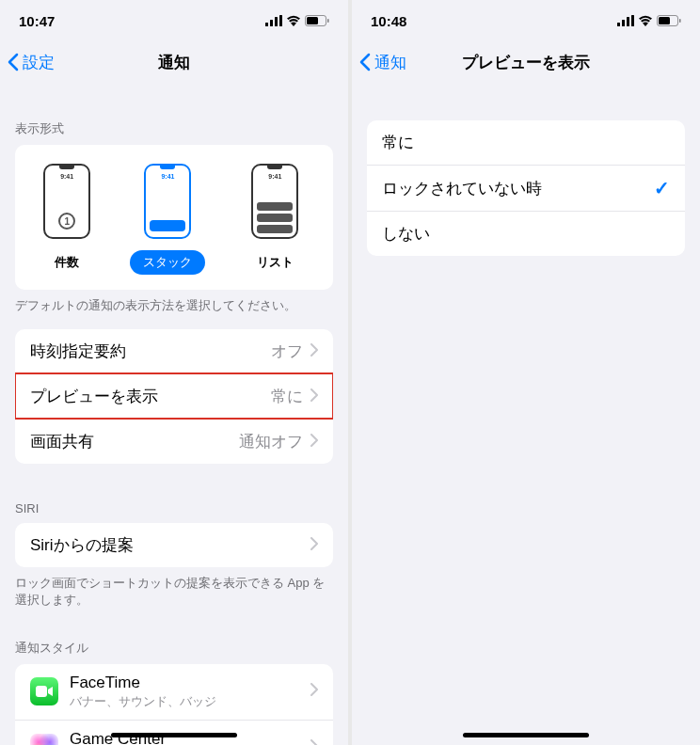  I want to click on settings-group: 時刻指定要約 オフ プレビューを表示 常に 画面共有 通知オフ, so click(174, 397).